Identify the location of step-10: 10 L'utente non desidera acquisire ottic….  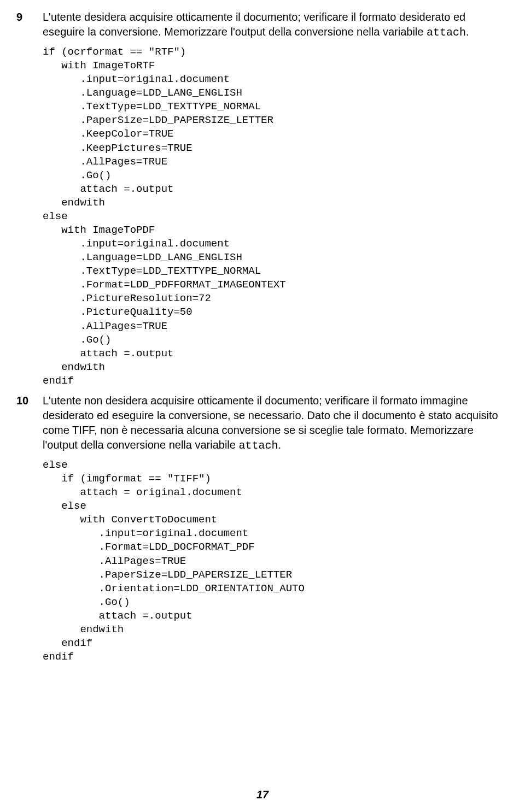
(262, 423).